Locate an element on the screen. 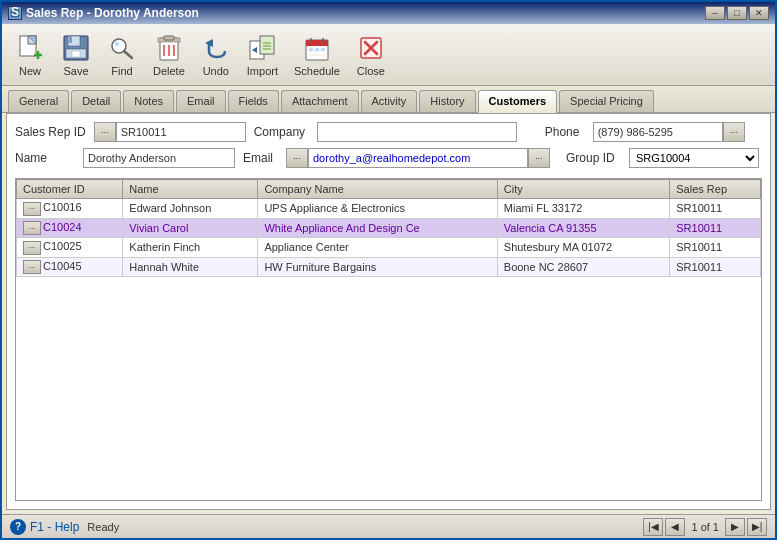  email-send-btn: ··· is located at coordinates (539, 158).